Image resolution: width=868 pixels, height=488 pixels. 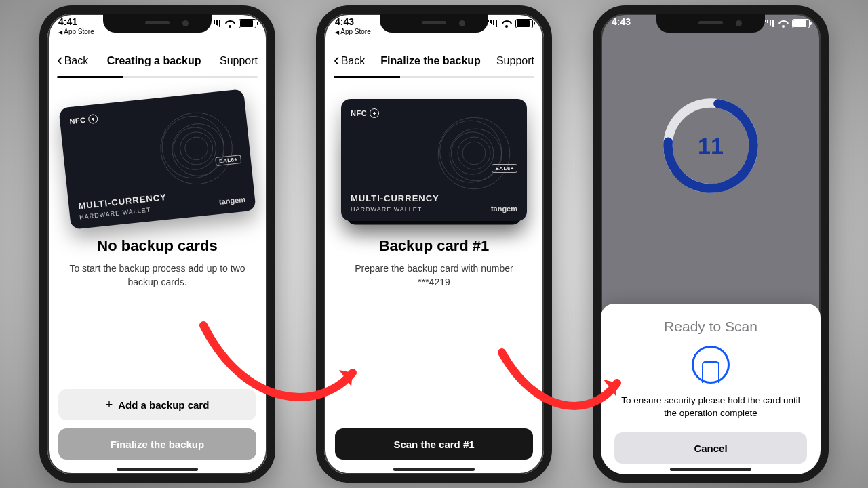 I want to click on wallet-card: NFC MULTI-CURRENCY HARDWARE WALLET EAL6+…, so click(x=157, y=159).